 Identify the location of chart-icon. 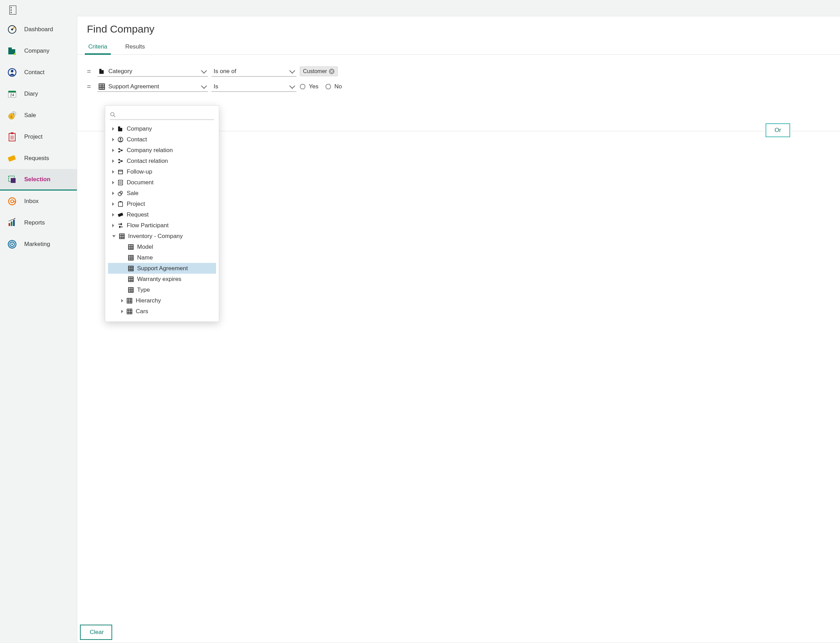
(12, 223).